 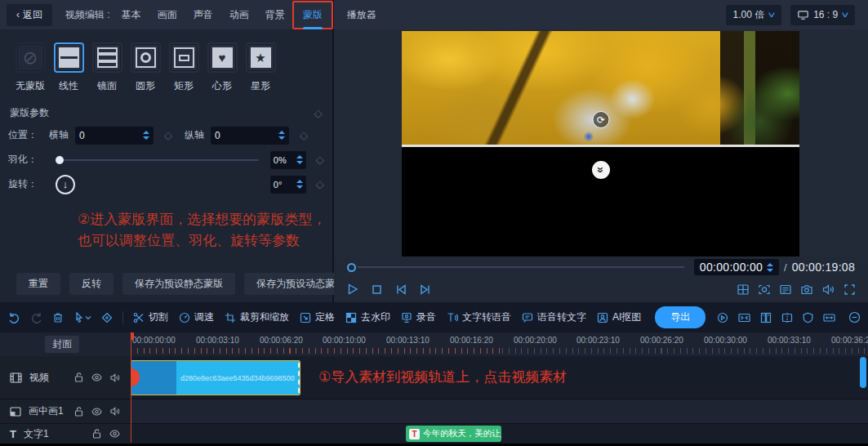 What do you see at coordinates (823, 267) in the screenshot?
I see `total-duration: 00:00:19:08` at bounding box center [823, 267].